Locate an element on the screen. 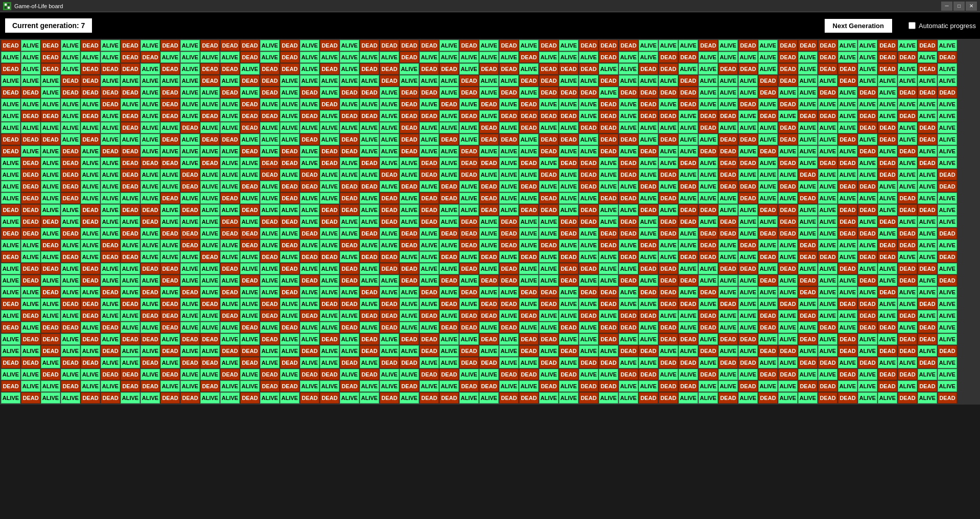 Image resolution: width=980 pixels, height=519 pixels. cell-16-33: DEAD is located at coordinates (668, 233).